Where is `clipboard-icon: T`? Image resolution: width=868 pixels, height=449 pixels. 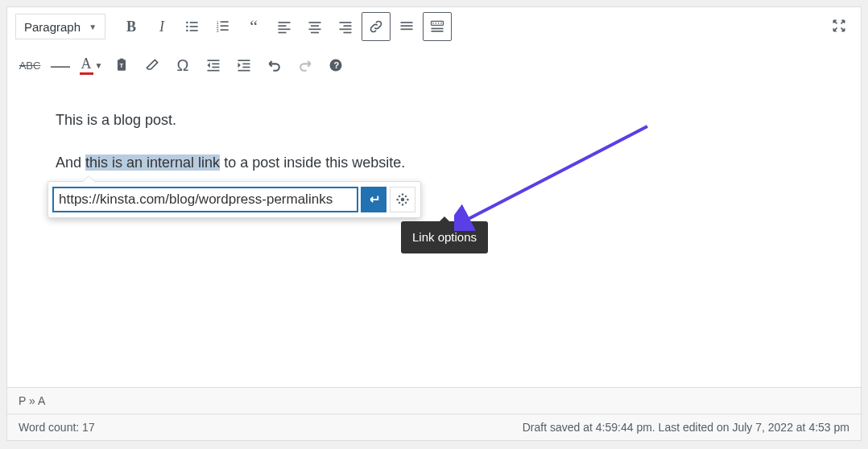 clipboard-icon: T is located at coordinates (122, 65).